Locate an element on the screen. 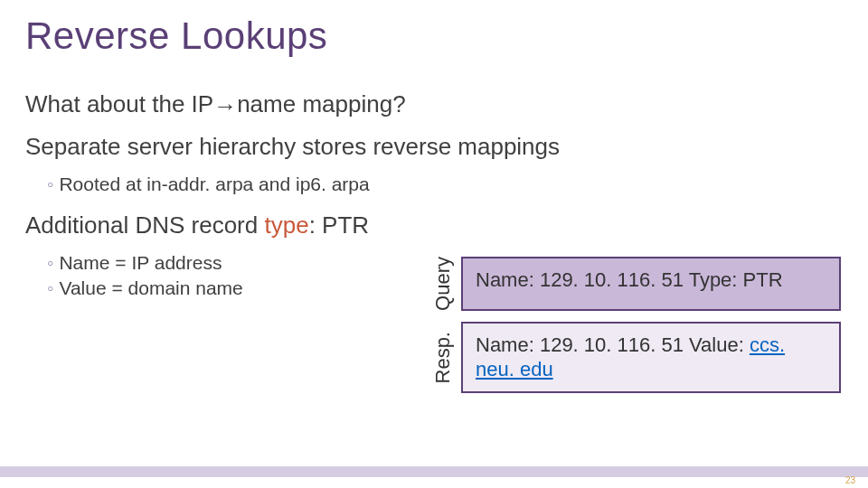 This screenshot has width=868, height=488. text: Query is located at coordinates (443, 284).